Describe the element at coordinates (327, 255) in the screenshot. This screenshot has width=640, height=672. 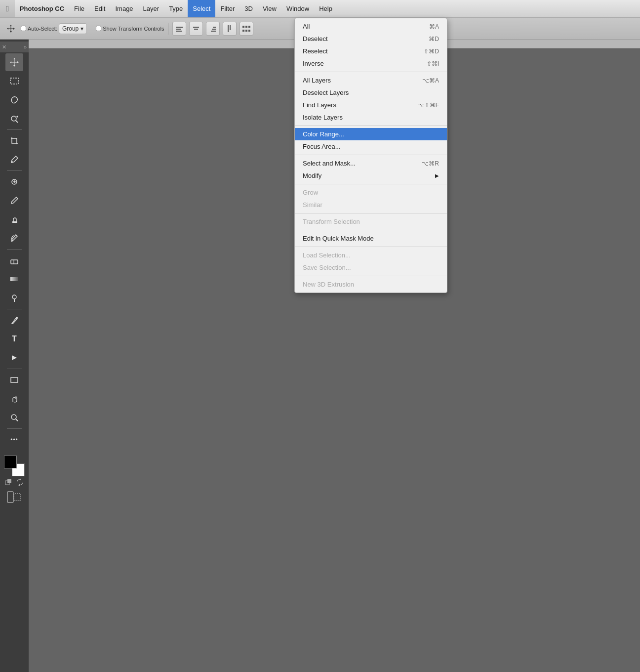
I see `menu-item-load-selection-label: Load Selection...` at that location.